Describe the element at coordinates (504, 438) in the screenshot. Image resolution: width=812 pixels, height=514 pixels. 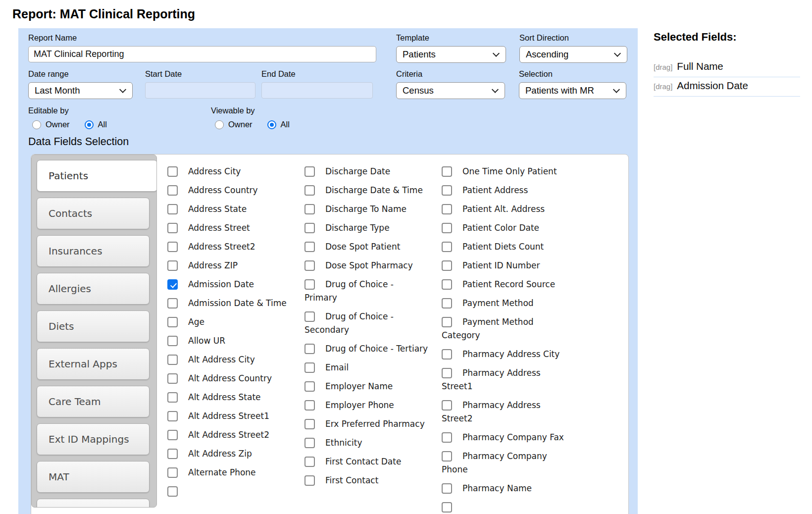
I see `field-item: Pharmacy Company Fax` at that location.